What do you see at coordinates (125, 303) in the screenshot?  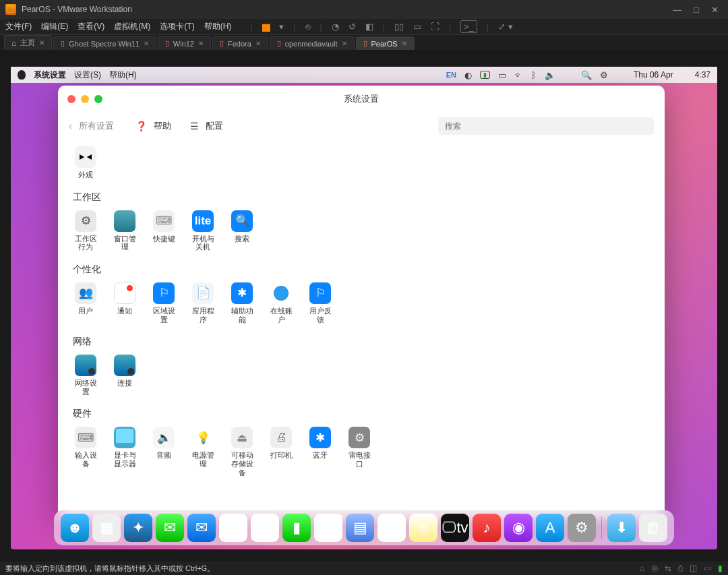 I see `setting-notif: 通知` at bounding box center [125, 303].